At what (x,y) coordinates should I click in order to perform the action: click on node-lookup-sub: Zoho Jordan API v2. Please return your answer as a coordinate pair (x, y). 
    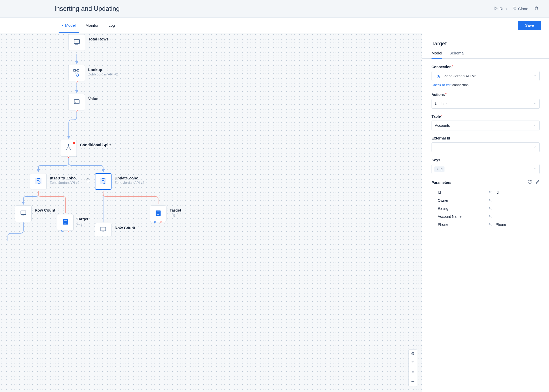
    Looking at the image, I should click on (103, 74).